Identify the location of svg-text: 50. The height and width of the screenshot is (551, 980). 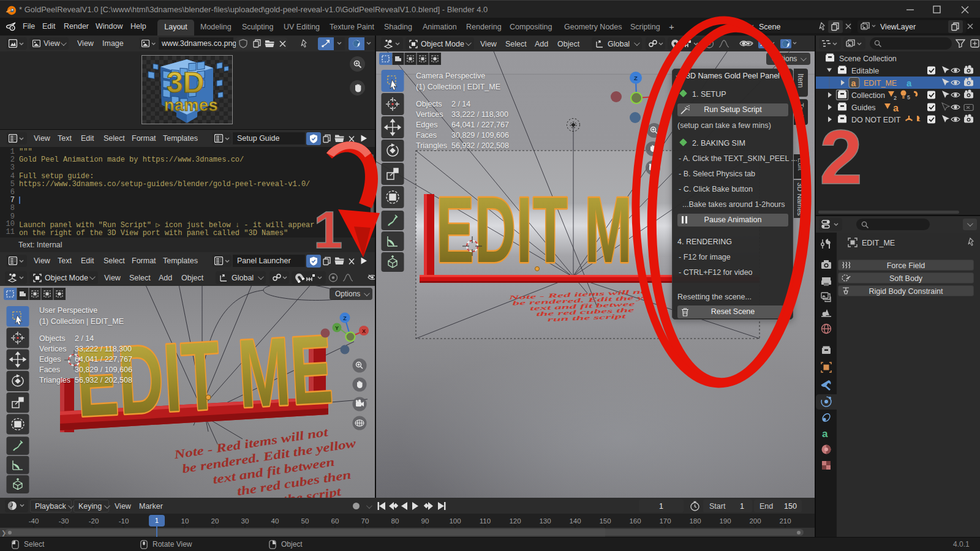
(305, 521).